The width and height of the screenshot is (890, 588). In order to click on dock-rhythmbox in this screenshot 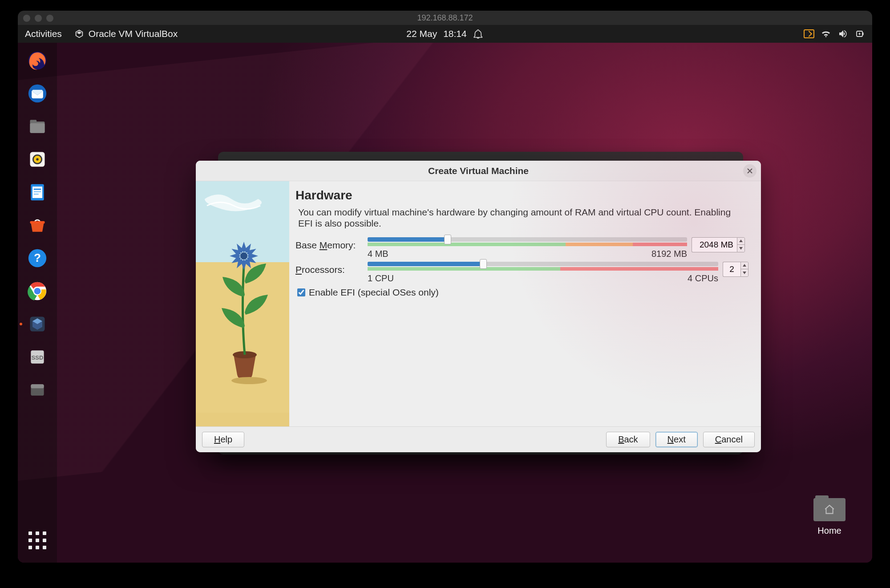, I will do `click(37, 159)`.